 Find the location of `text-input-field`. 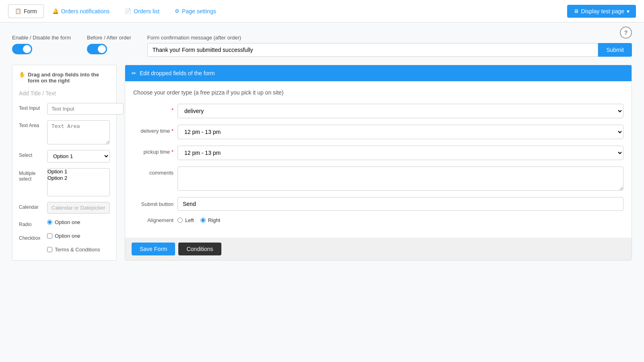

text-input-field is located at coordinates (85, 109).